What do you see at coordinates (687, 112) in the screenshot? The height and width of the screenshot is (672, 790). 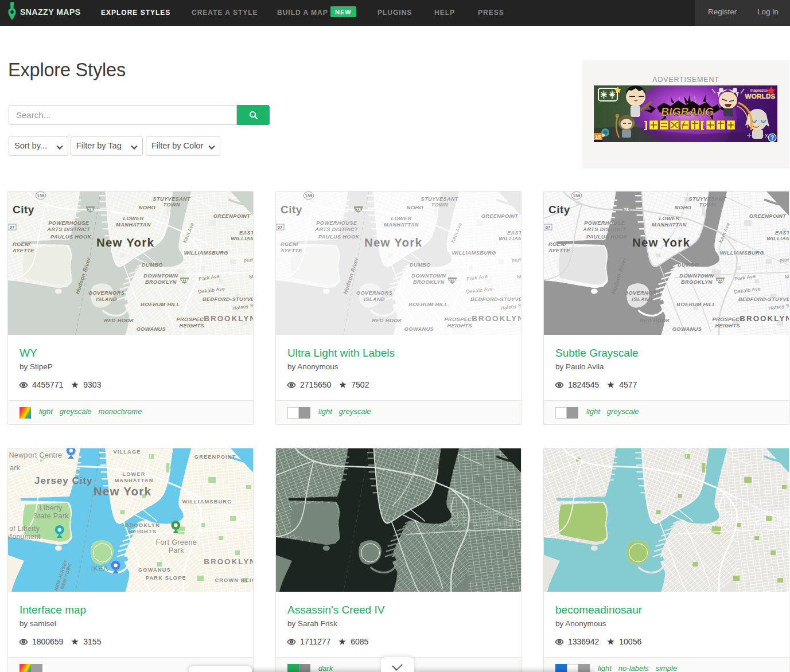 I see `svg-text: BIGBANG` at bounding box center [687, 112].